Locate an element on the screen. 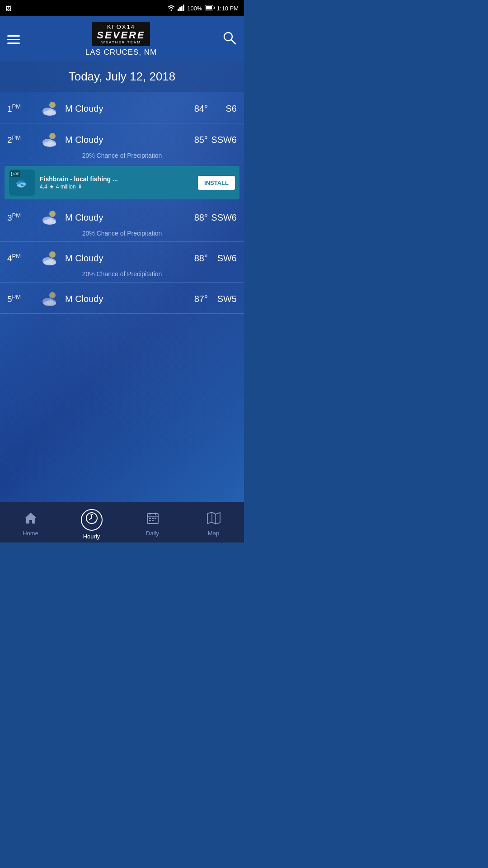 The width and height of the screenshot is (488, 868). wifi-icon is located at coordinates (171, 8).